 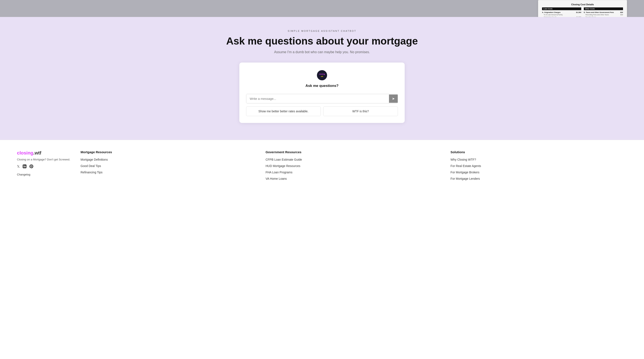 I want to click on closing-cost-card: Closing Cost Details Loan Costs A. Origi…, so click(x=582, y=8).